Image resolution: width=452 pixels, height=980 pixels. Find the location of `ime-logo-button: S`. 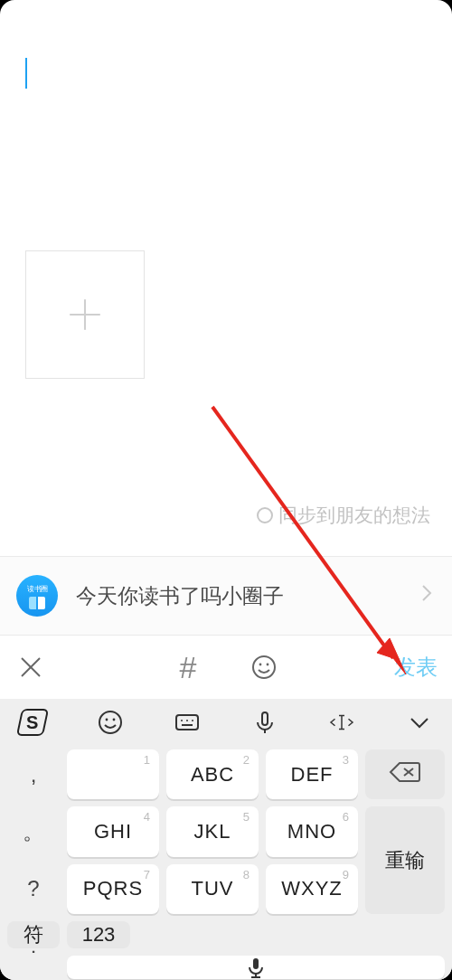

ime-logo-button: S is located at coordinates (33, 722).